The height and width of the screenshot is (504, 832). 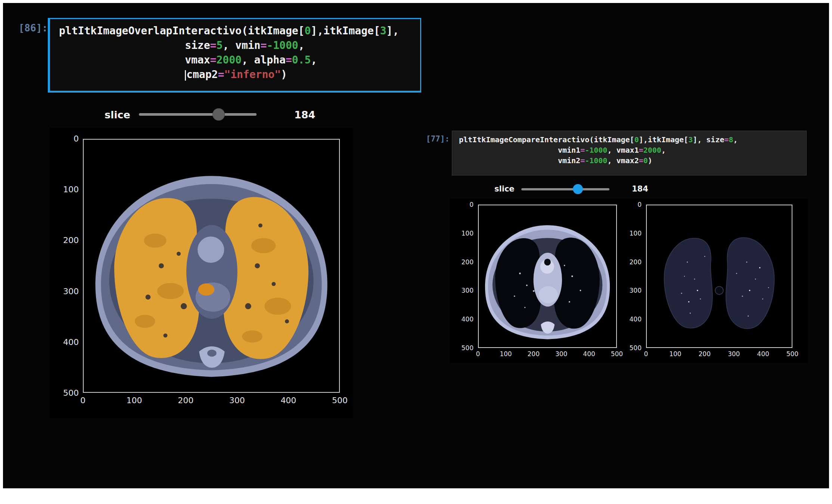 I want to click on left-cell-prompt: [86]:, so click(x=31, y=28).